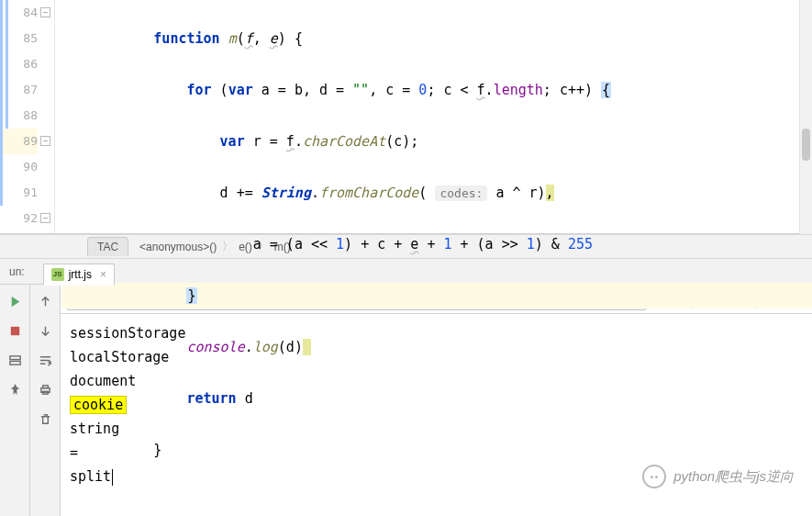 This screenshot has width=812, height=516. I want to click on code-line-88: a = (a << 1) + c + e + 1 + (a >> 1) & 25…, so click(437, 244).